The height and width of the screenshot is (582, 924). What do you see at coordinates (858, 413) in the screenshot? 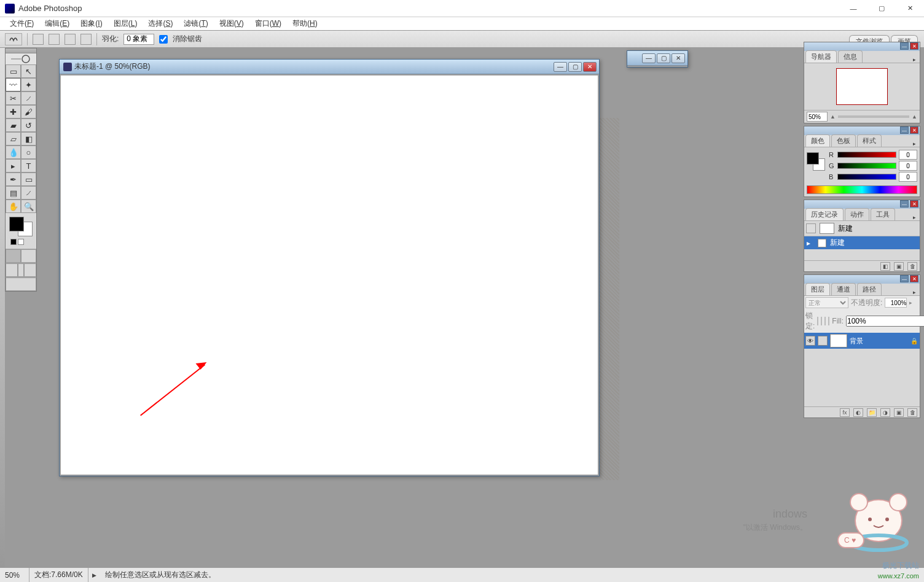
I see `layer-mask-icon: ◐` at bounding box center [858, 413].